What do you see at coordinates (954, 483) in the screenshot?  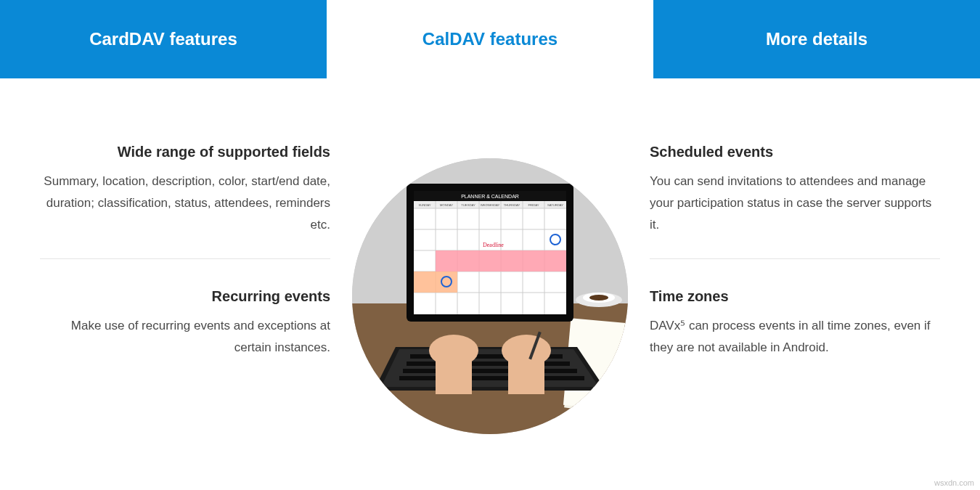 I see `watermark: wsxdn.com` at bounding box center [954, 483].